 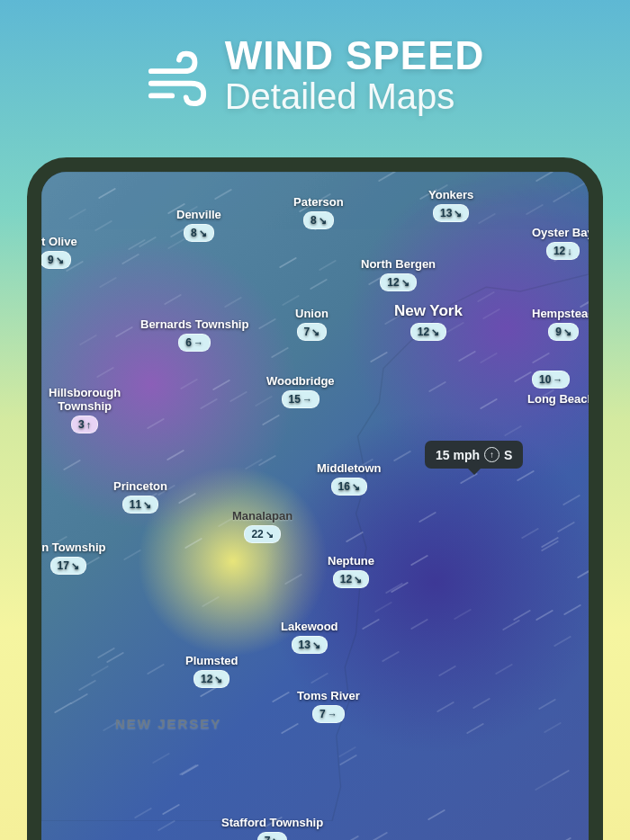 What do you see at coordinates (85, 424) in the screenshot?
I see `wind-pill: 3 ↑` at bounding box center [85, 424].